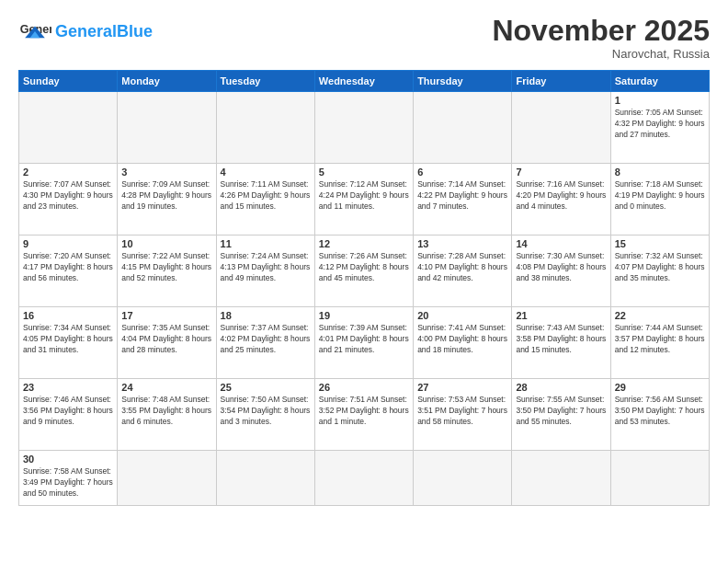 Image resolution: width=728 pixels, height=563 pixels. I want to click on day-number: 8, so click(660, 172).